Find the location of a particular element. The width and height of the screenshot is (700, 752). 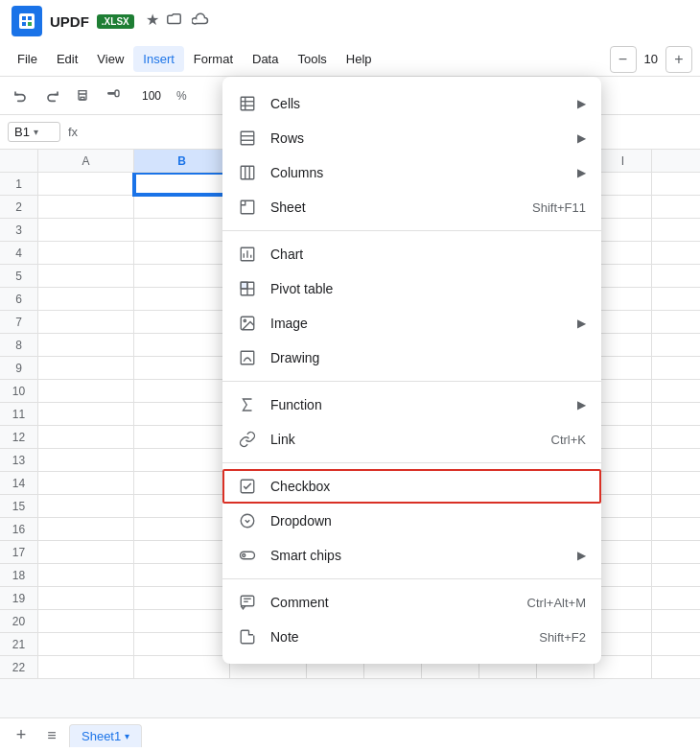

cell-b19 is located at coordinates (182, 599).